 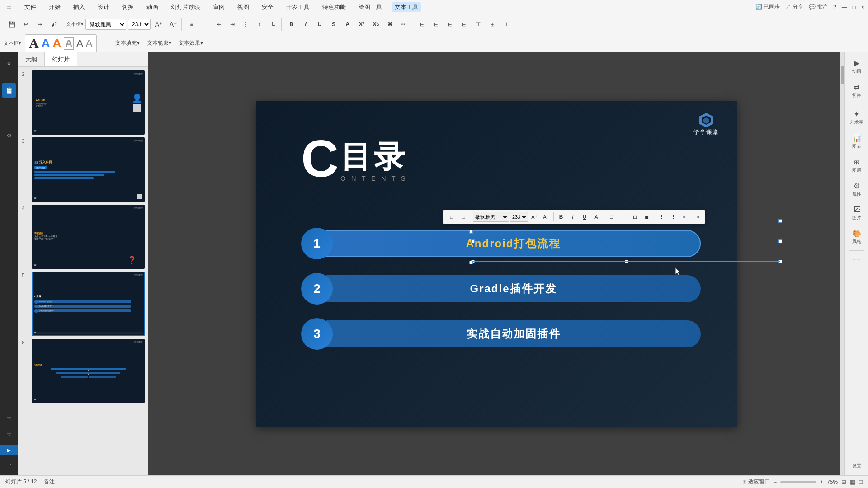 I want to click on notes-btn: 备注, so click(x=49, y=482).